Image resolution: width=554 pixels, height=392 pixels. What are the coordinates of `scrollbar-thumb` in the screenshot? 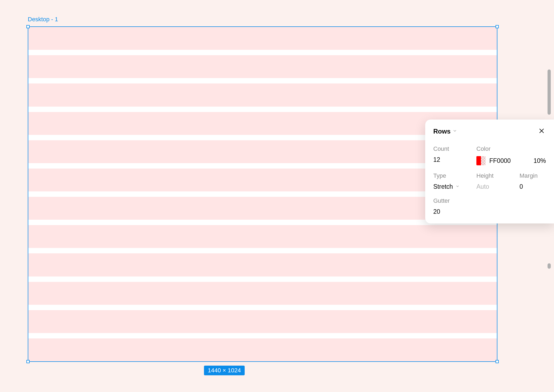 It's located at (549, 92).